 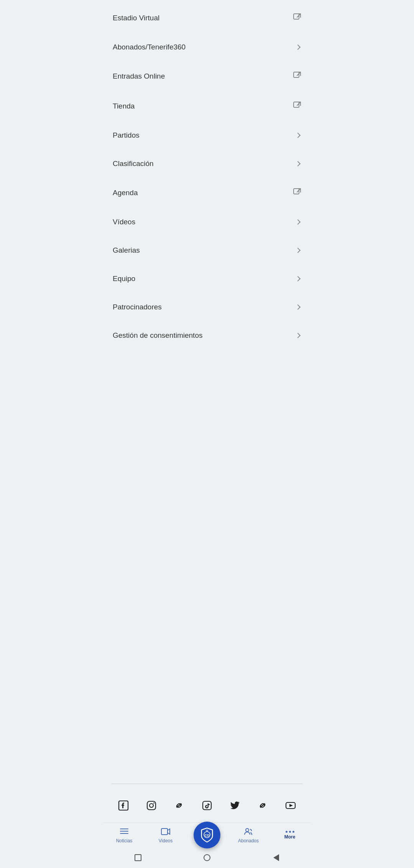 What do you see at coordinates (207, 335) in the screenshot?
I see `menu-item-gestion-consentimientos: Gestión de consentimientos` at bounding box center [207, 335].